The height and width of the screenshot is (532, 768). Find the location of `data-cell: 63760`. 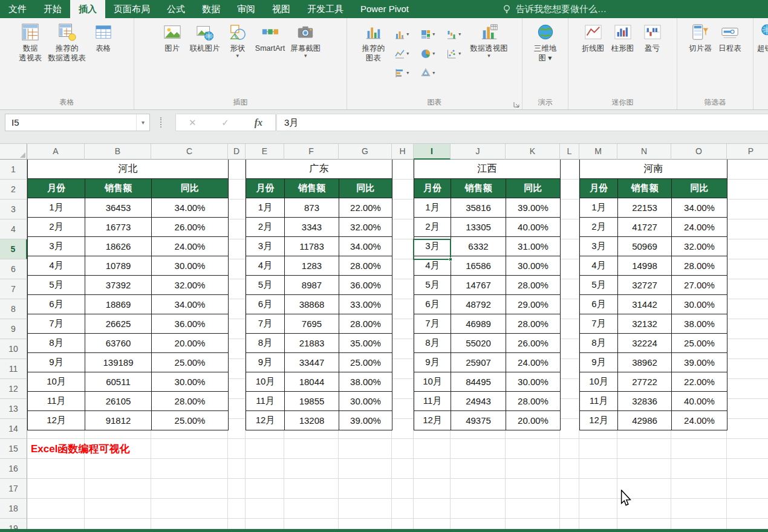

data-cell: 63760 is located at coordinates (119, 343).